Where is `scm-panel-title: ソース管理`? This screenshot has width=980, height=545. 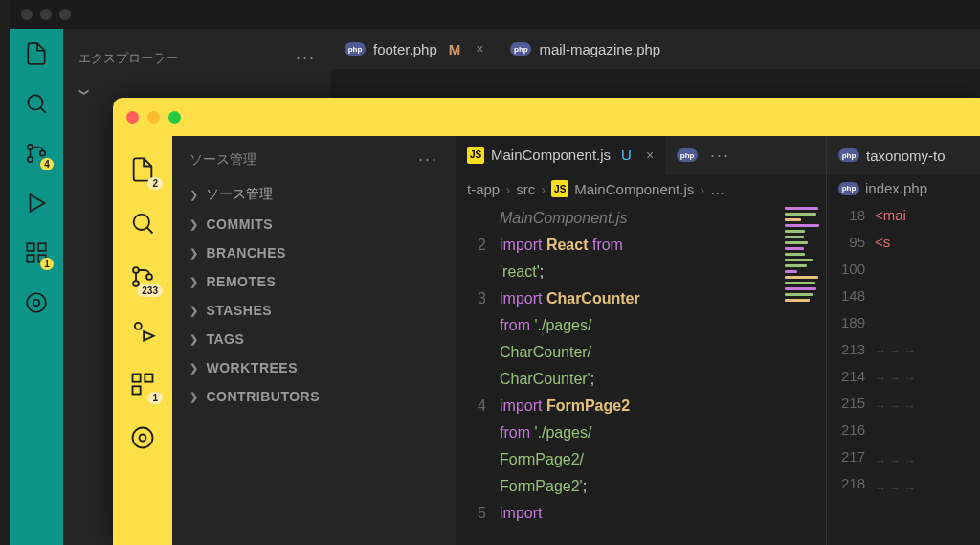
scm-panel-title: ソース管理 is located at coordinates (223, 160).